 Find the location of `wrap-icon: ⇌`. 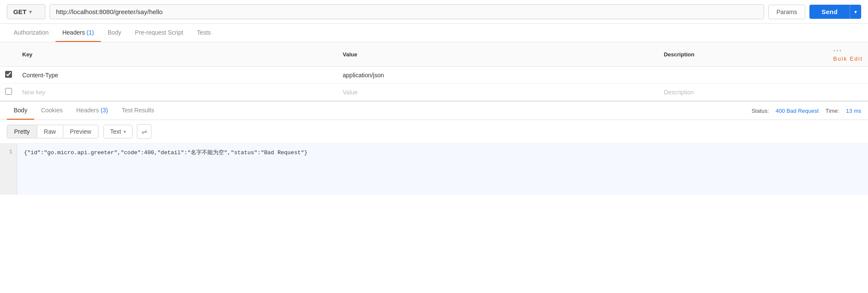

wrap-icon: ⇌ is located at coordinates (145, 132).